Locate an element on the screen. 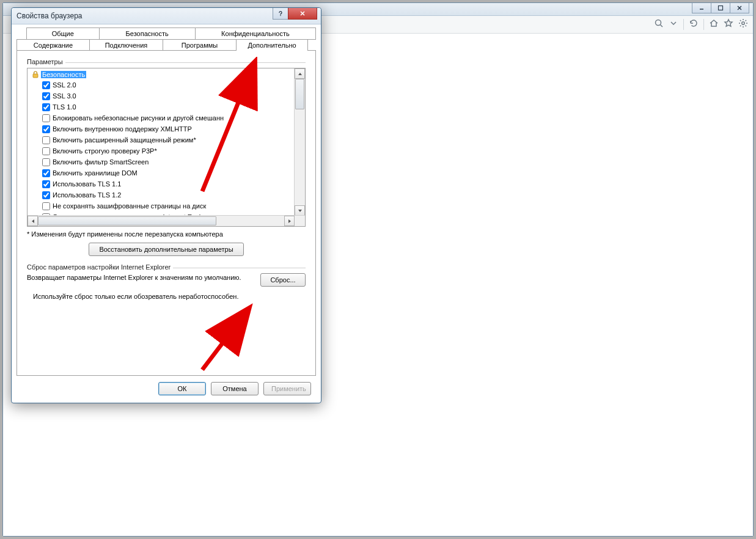  tab-programs: Программы is located at coordinates (199, 45).